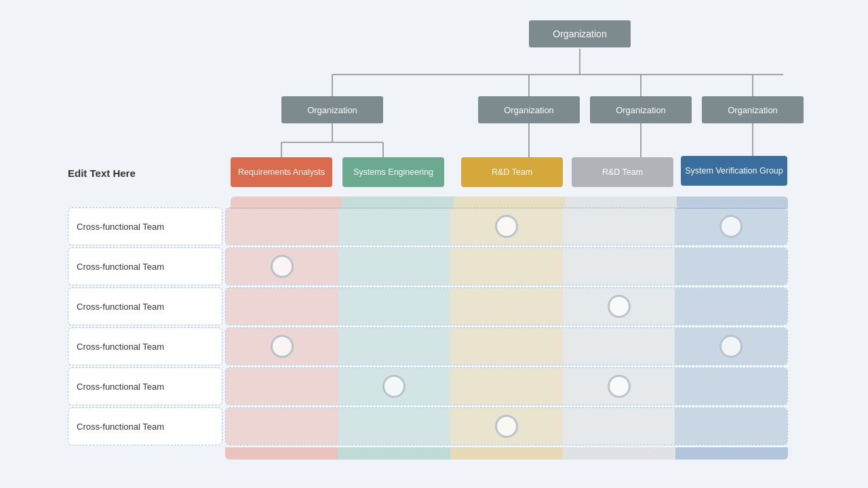 Image resolution: width=868 pixels, height=488 pixels. What do you see at coordinates (145, 426) in the screenshot?
I see `row-label-5: Cross-functional Team` at bounding box center [145, 426].